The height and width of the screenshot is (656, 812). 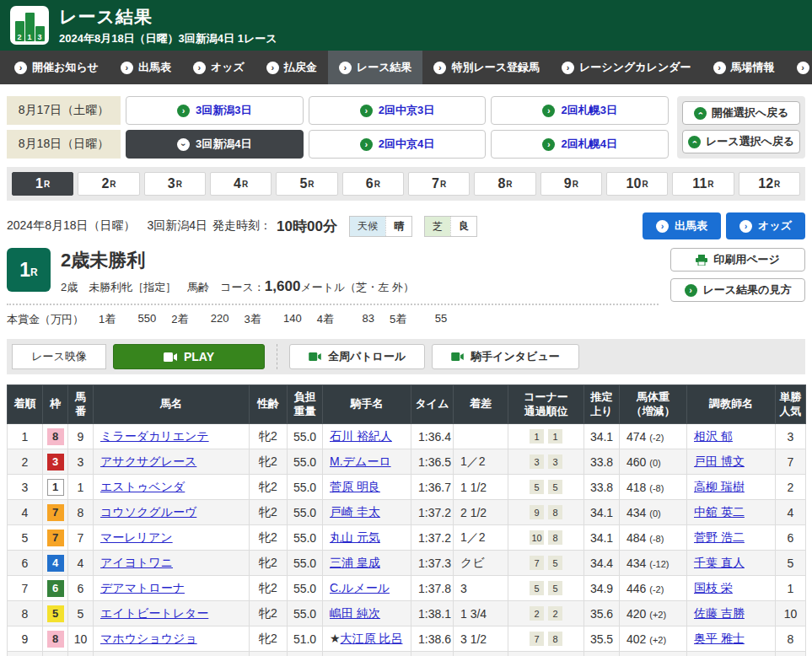 What do you see at coordinates (406, 462) in the screenshot?
I see `table-row: 233アサクサグレース牝255.0M.デムーロ1:36.51／23333.846…` at bounding box center [406, 462].